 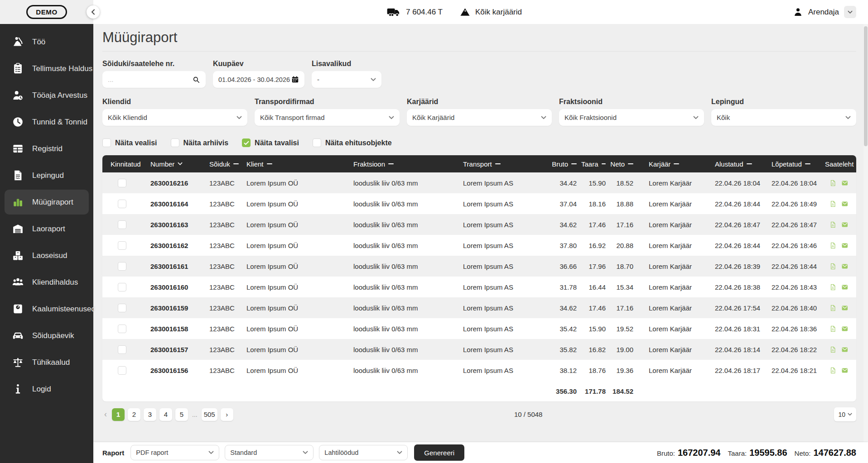 I want to click on pagination-page-3: 3, so click(x=150, y=415).